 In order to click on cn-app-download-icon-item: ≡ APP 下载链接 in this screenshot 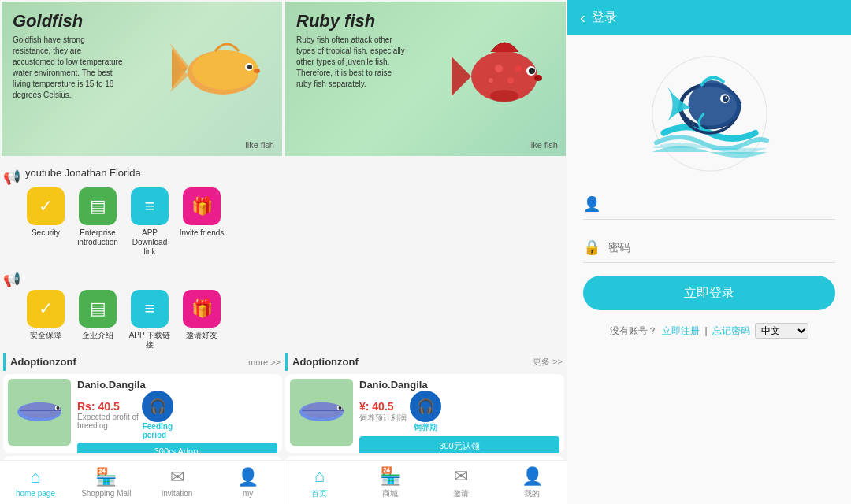, I will do `click(150, 320)`.